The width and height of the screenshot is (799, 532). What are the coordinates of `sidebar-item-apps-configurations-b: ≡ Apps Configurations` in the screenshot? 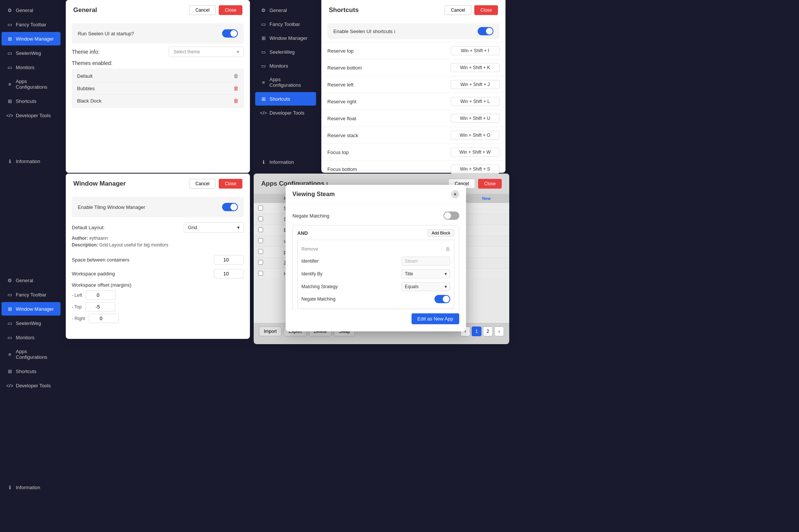 It's located at (31, 354).